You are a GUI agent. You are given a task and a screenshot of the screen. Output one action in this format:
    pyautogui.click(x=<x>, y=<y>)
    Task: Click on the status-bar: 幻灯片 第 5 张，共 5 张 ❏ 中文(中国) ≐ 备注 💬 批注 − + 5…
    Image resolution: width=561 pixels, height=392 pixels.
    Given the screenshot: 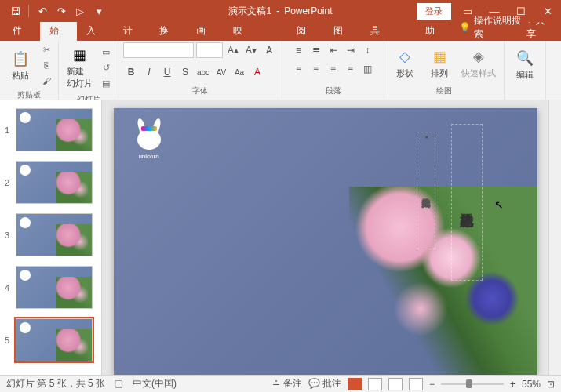 What is the action you would take?
    pyautogui.click(x=281, y=383)
    